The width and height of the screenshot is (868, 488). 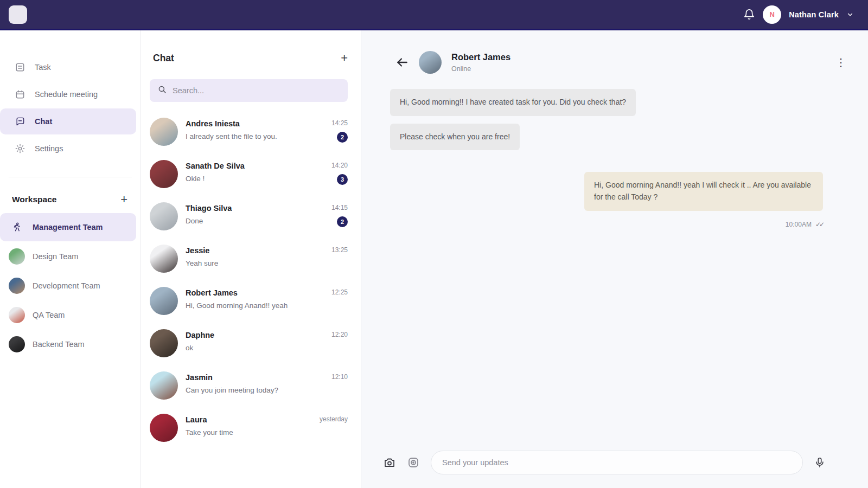 What do you see at coordinates (248, 420) in the screenshot?
I see `conversation-name: Laura` at bounding box center [248, 420].